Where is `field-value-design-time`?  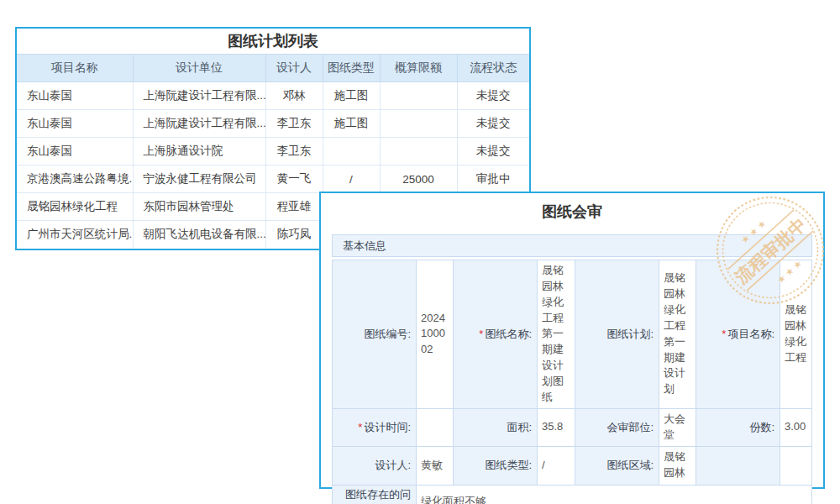
field-value-design-time is located at coordinates (435, 427).